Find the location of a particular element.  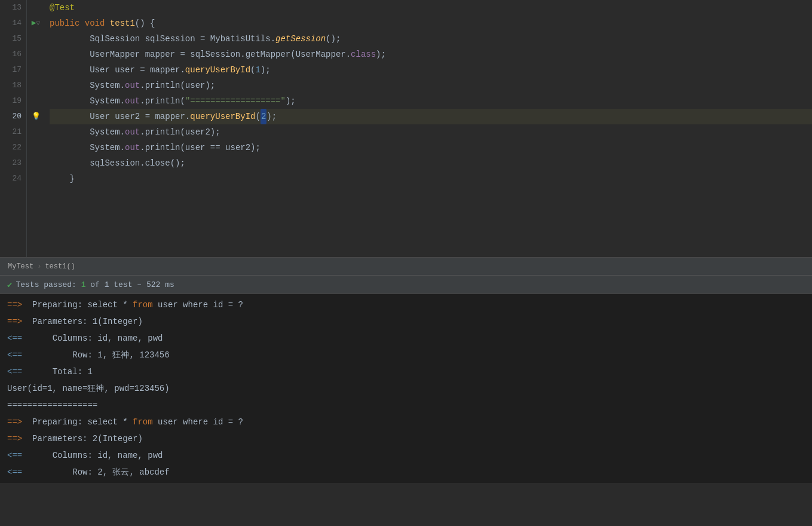

code-line-13: @Test is located at coordinates (431, 8).